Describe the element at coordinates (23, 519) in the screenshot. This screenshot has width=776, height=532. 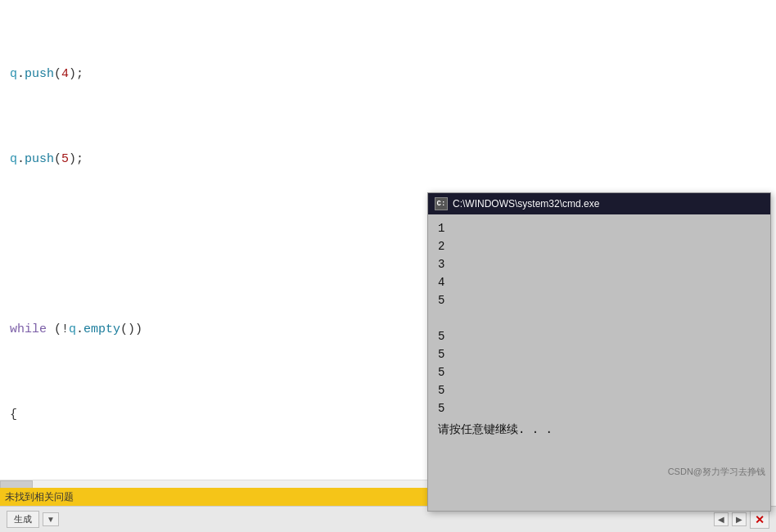
I see `generate-button: 生成` at that location.